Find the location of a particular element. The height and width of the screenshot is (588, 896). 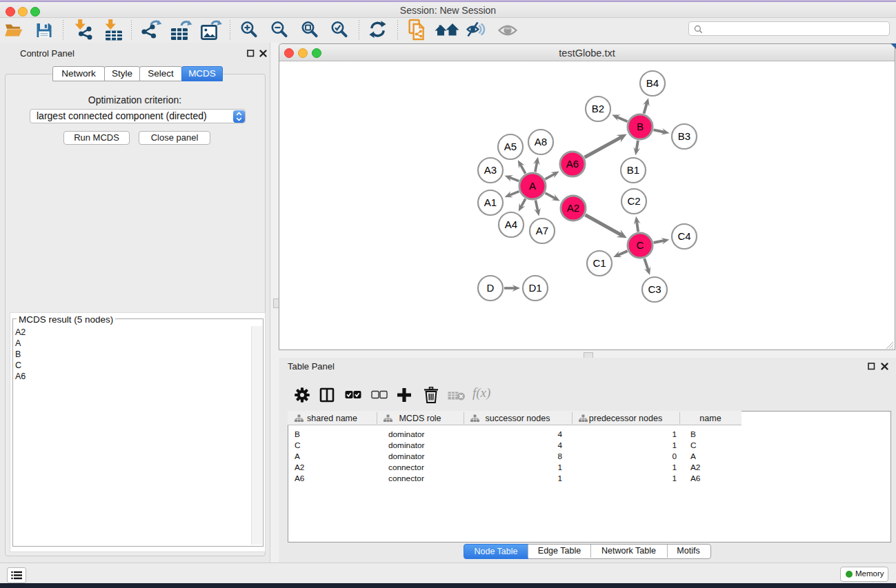

svg-text: A4 is located at coordinates (511, 225).